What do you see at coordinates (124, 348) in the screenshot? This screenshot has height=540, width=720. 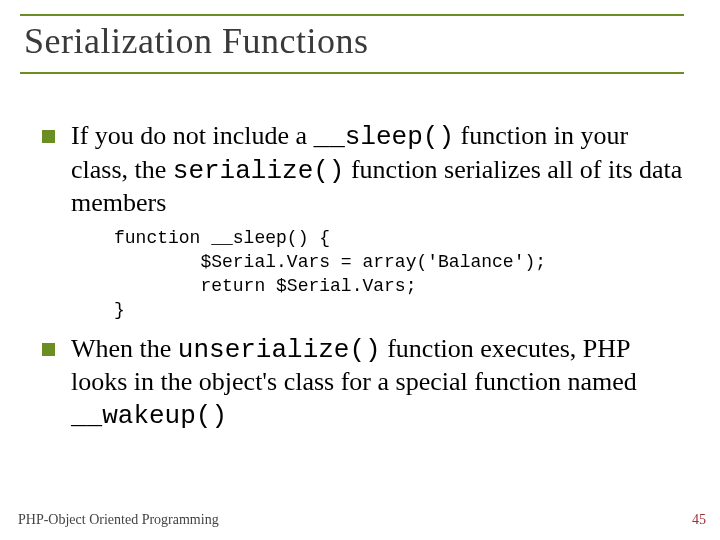 I see `text-run: When the` at bounding box center [124, 348].